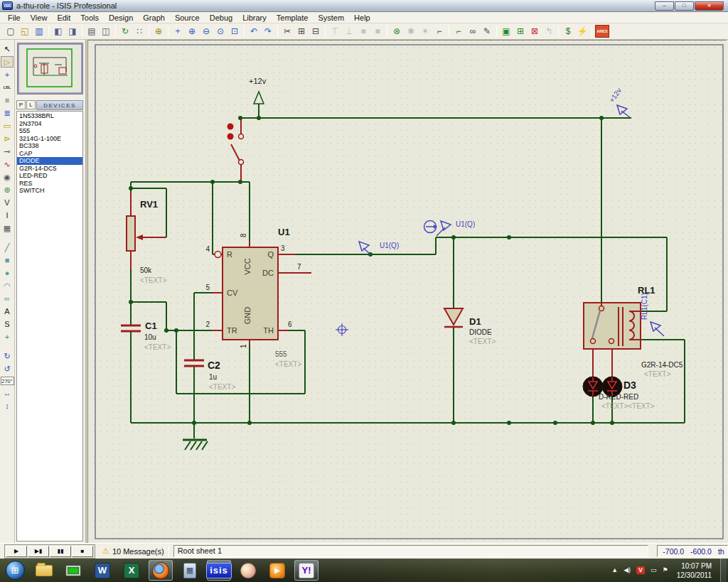 This screenshot has height=582, width=728. What do you see at coordinates (50, 124) in the screenshot?
I see `device-item-2n3704: 2N3704` at bounding box center [50, 124].